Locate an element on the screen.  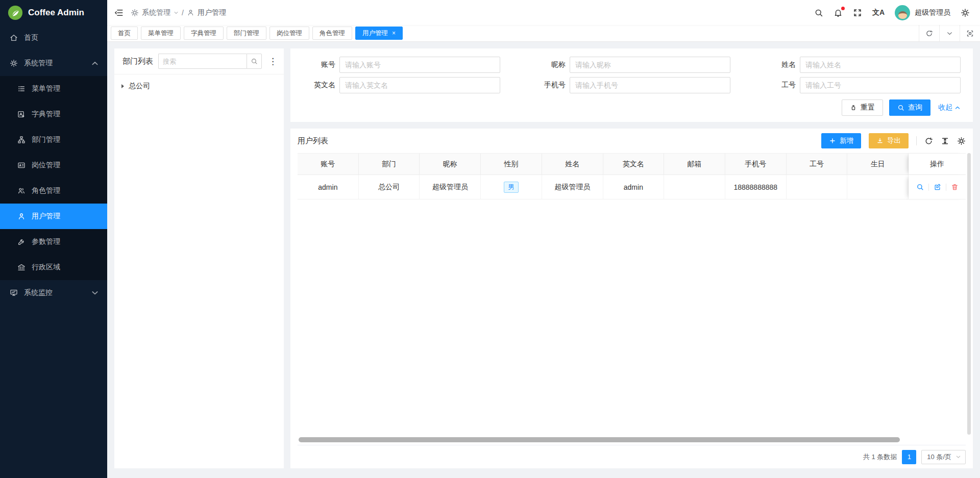
breadcrumb-system-management: 系统管理 is located at coordinates (156, 13).